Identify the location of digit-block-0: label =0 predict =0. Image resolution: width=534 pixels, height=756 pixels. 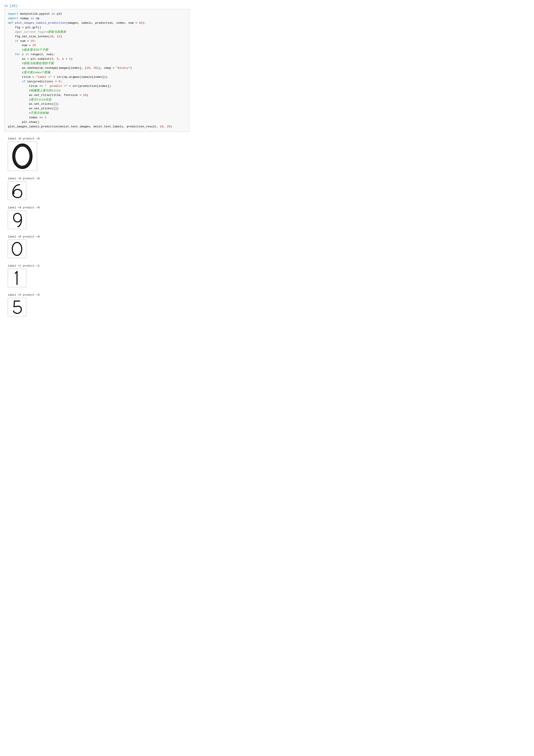
(99, 154).